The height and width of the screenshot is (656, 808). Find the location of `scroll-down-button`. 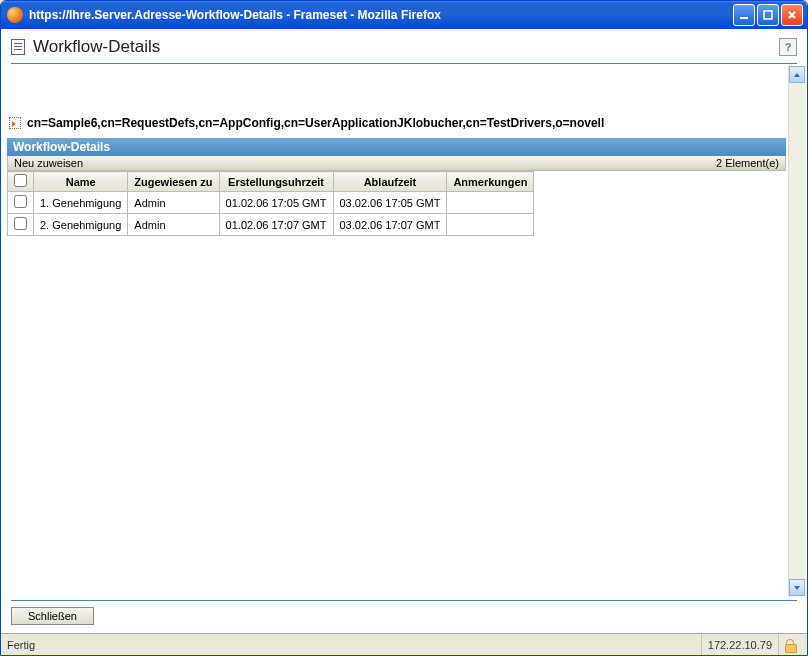

scroll-down-button is located at coordinates (797, 588).